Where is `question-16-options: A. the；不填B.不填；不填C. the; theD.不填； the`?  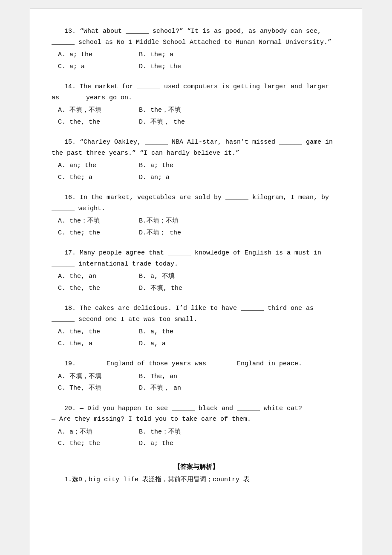 question-16-options: A. the；不填B.不填；不填C. the; theD.不填； the is located at coordinates (199, 227).